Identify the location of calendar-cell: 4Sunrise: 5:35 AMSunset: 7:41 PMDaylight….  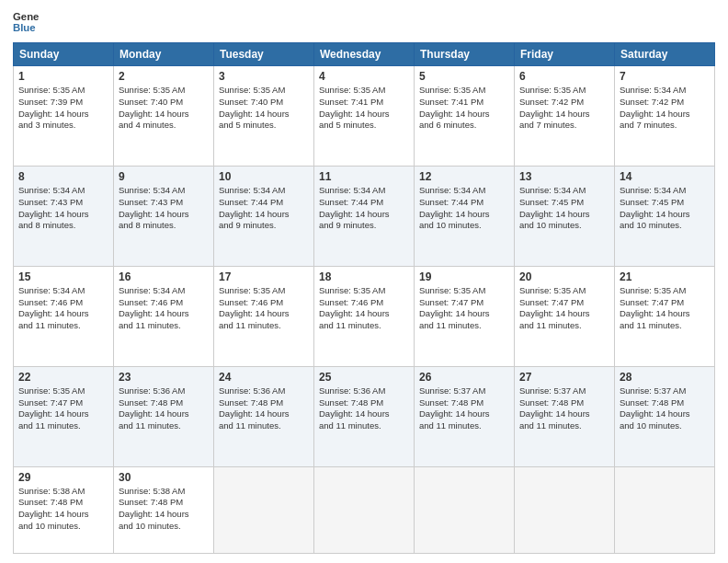
(364, 116).